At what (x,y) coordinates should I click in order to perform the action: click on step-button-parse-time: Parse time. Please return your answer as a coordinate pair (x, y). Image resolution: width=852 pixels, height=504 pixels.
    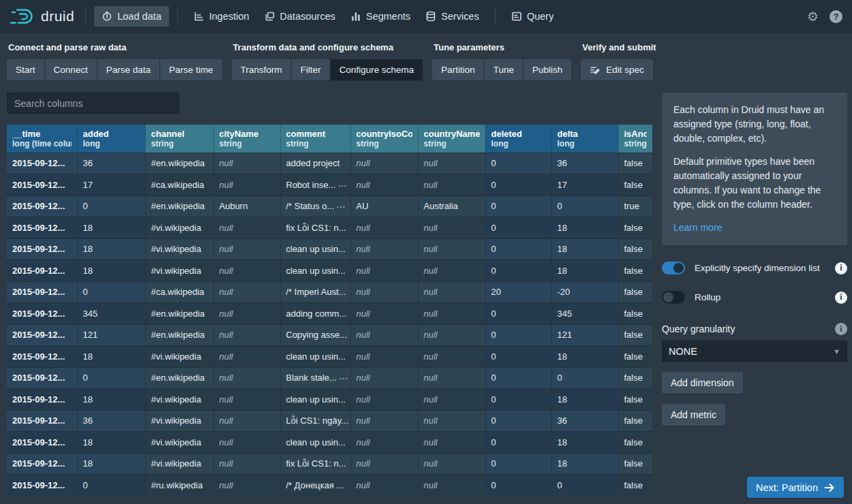
    Looking at the image, I should click on (191, 69).